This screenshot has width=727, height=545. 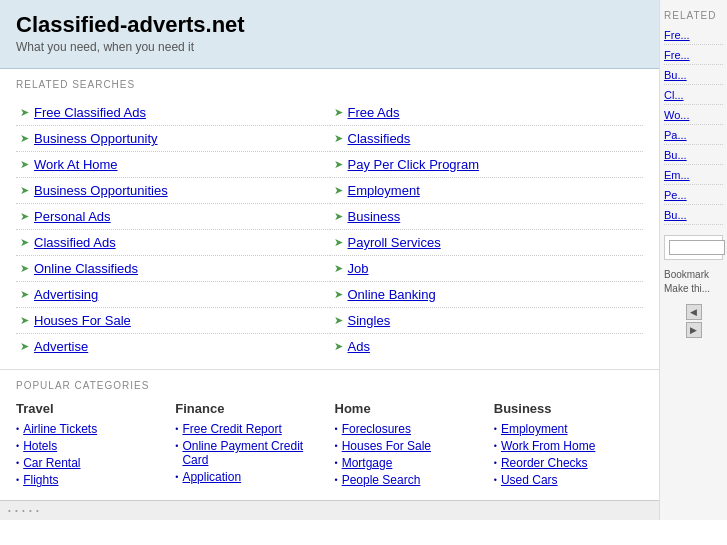 What do you see at coordinates (90, 463) in the screenshot?
I see `category-link: •Car Rental` at bounding box center [90, 463].